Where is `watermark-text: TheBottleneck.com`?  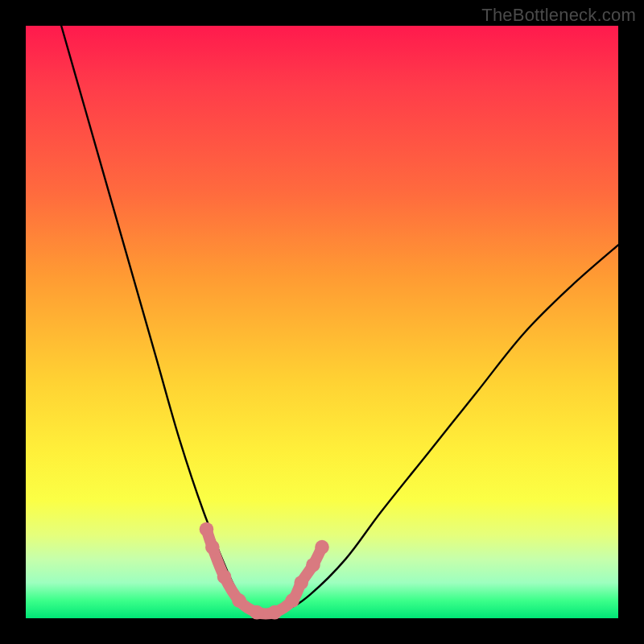
watermark-text: TheBottleneck.com is located at coordinates (559, 15).